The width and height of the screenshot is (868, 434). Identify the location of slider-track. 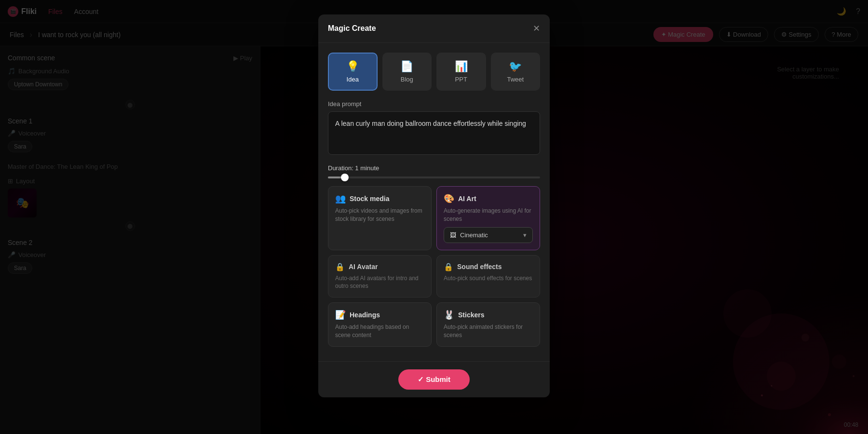
(434, 177).